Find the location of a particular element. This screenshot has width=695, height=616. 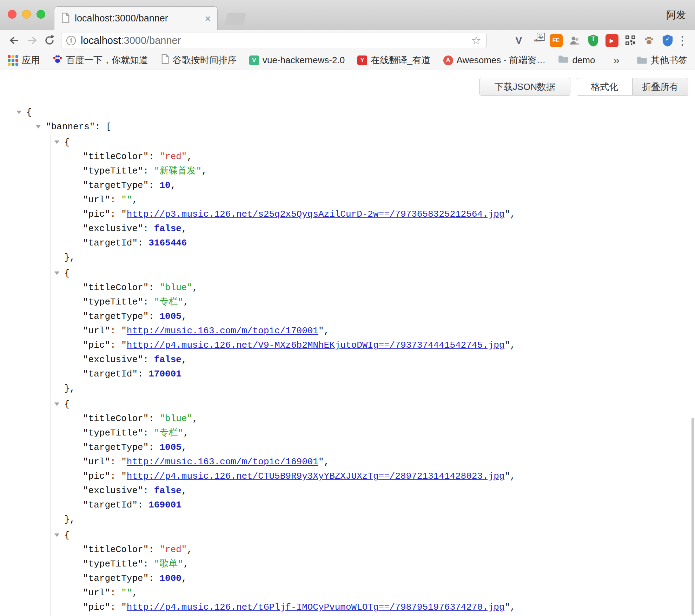

json-key: "url" is located at coordinates (97, 462).